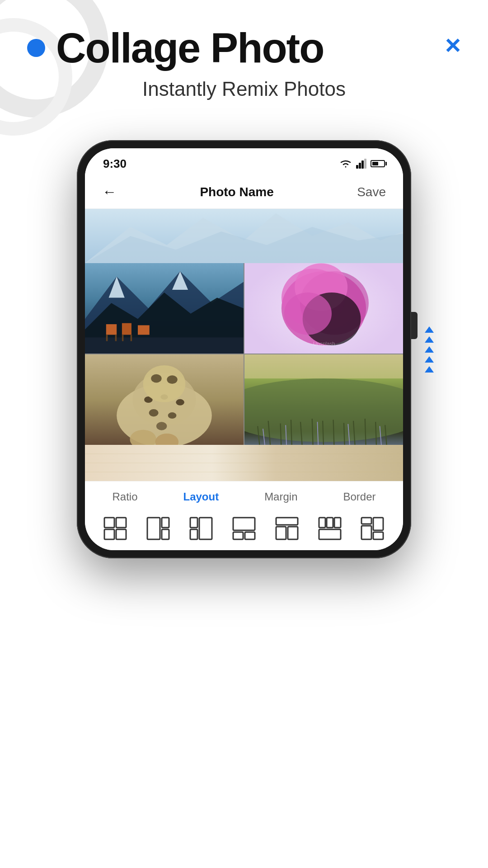 This screenshot has width=488, height=868. I want to click on tab-layout: Layout, so click(201, 497).